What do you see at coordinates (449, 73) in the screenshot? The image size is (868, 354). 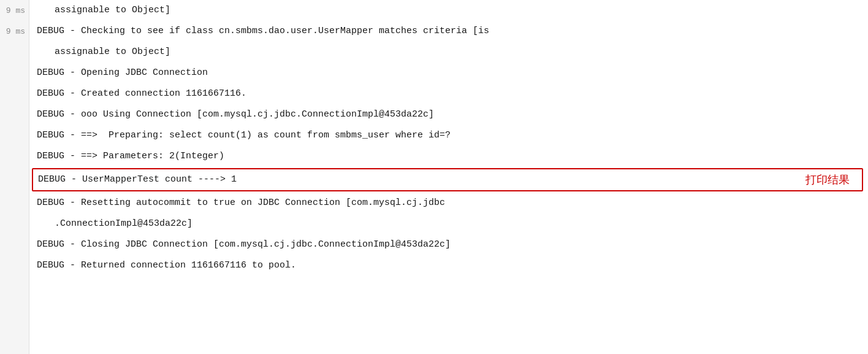 I see `log-line: DEBUG - Opening JDBC Connection` at bounding box center [449, 73].